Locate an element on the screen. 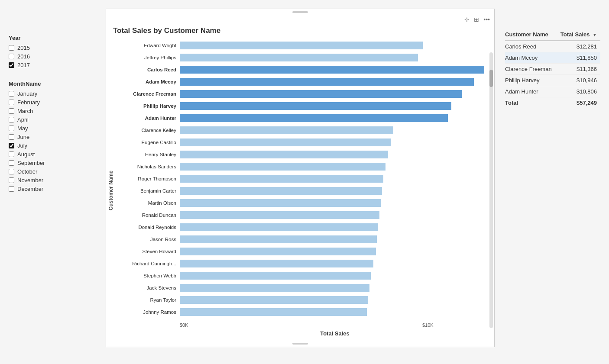  bar-label: Johnny Ramos is located at coordinates (148, 312).